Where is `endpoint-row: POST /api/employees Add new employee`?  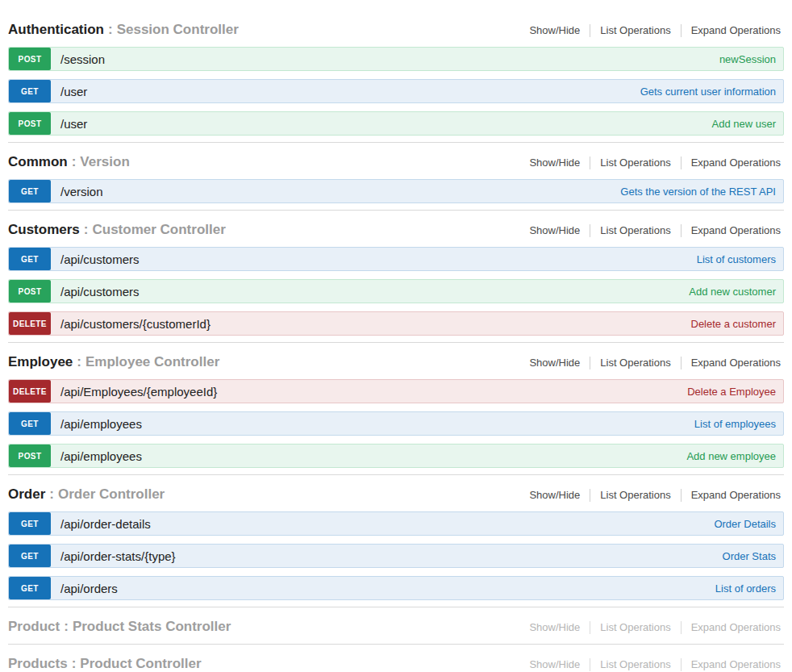
endpoint-row: POST /api/employees Add new employee is located at coordinates (396, 456).